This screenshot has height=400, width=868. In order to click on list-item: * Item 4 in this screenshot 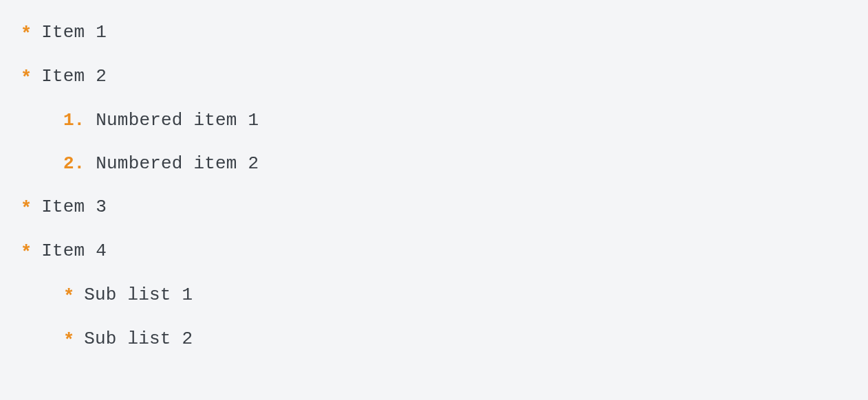, I will do `click(434, 252)`.